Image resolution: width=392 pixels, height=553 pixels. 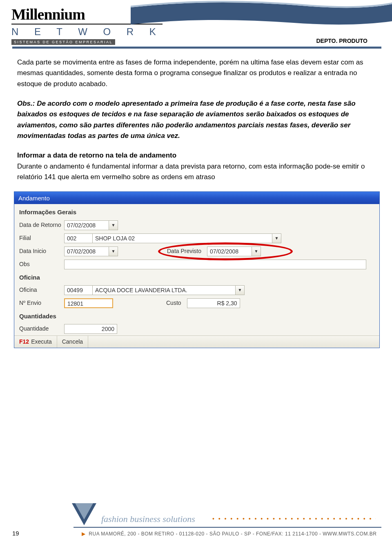 I want to click on footer-triangle-icon, so click(x=84, y=515).